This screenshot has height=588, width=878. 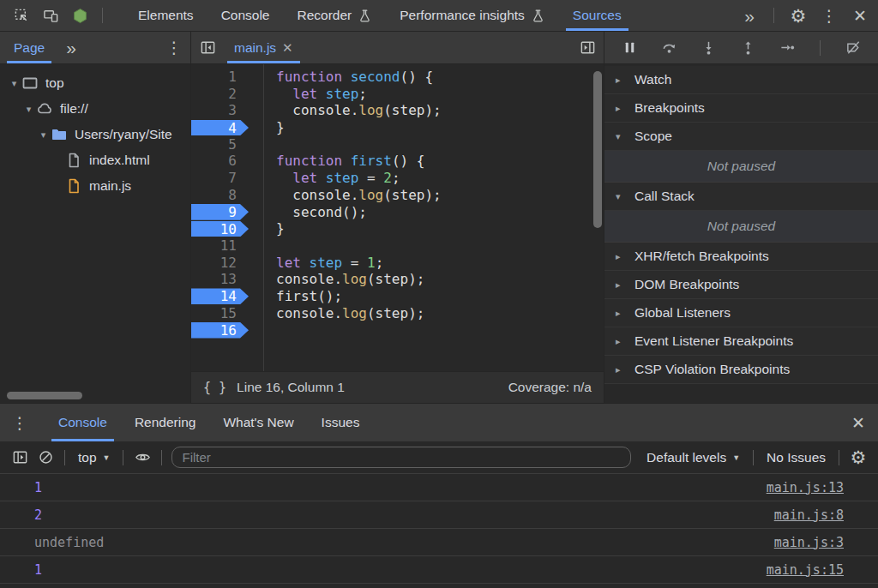 What do you see at coordinates (258, 423) in the screenshot?
I see `drawer-tab-what-s-new: What's New` at bounding box center [258, 423].